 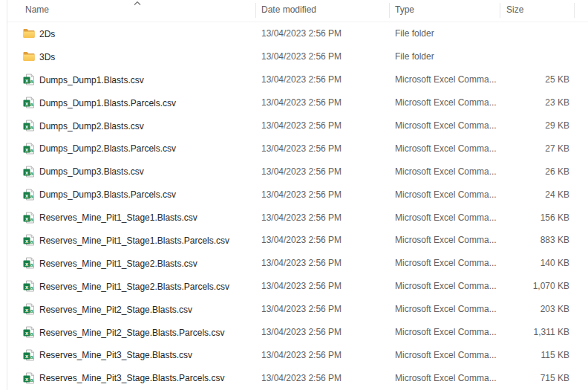 I want to click on file-name-cell: a x Reserves_Mine_Pit1_Stage2.Blasts.csv, so click(x=110, y=263).